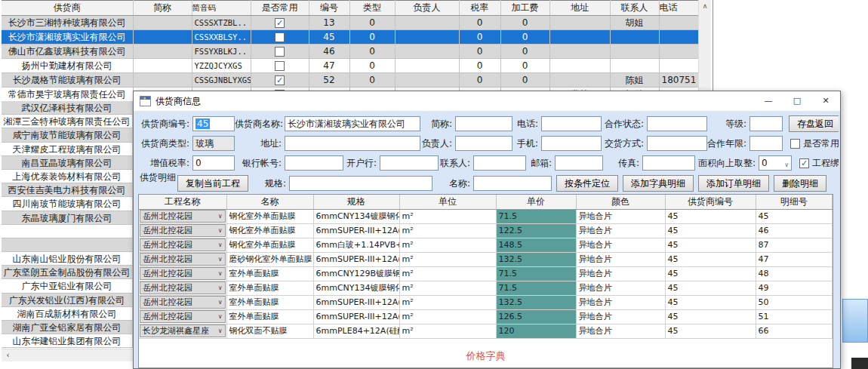 The height and width of the screenshot is (369, 868). I want to click on column-header: 联系人, so click(634, 8).